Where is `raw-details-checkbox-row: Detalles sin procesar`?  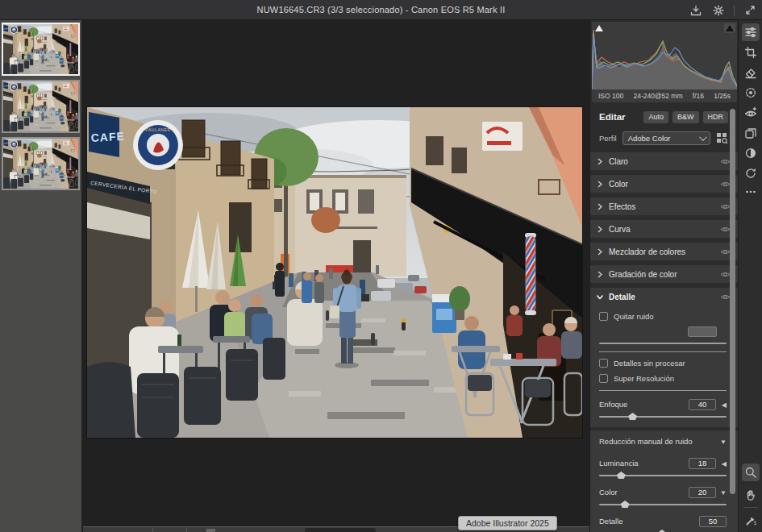
raw-details-checkbox-row: Detalles sin procesar is located at coordinates (663, 363).